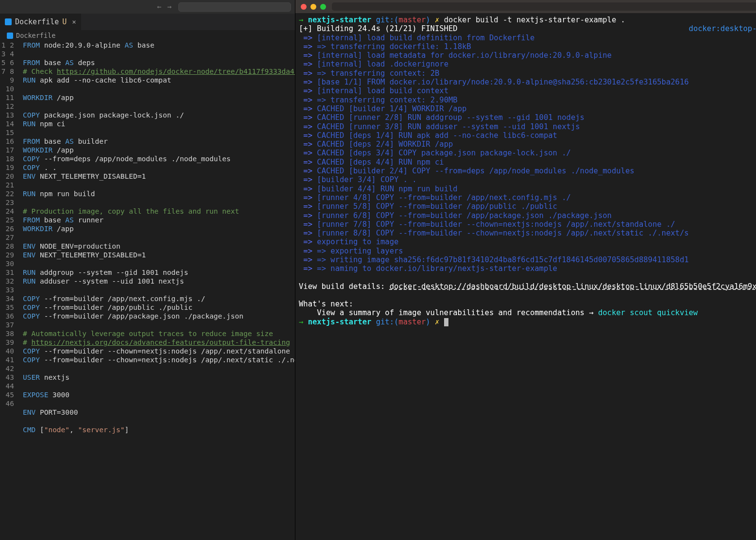 This screenshot has height=540, width=756. Describe the element at coordinates (169, 7) in the screenshot. I see `nav-forward-icon: →` at that location.